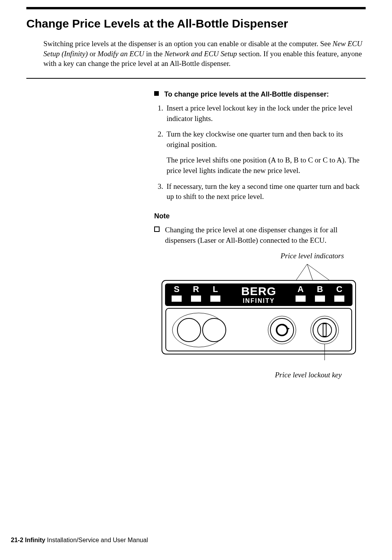  What do you see at coordinates (308, 375) in the screenshot?
I see `callout-bottom: Price level lockout key` at bounding box center [308, 375].